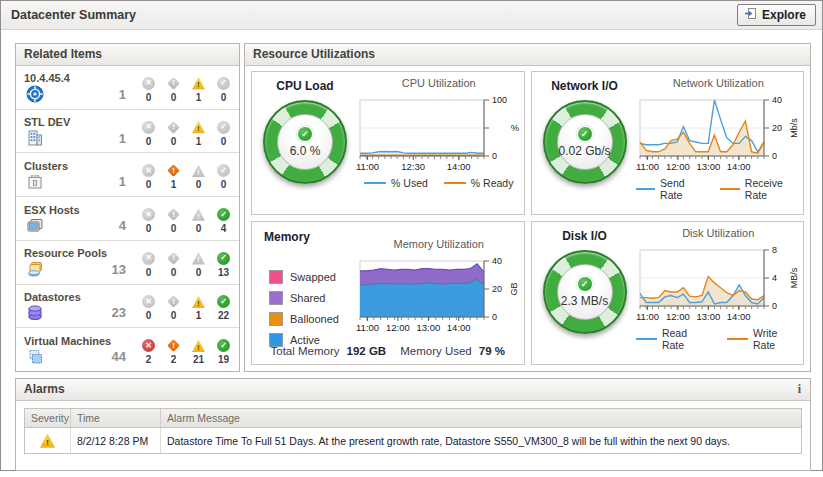 Image resolution: width=823 pixels, height=477 pixels. What do you see at coordinates (584, 151) in the screenshot?
I see `network-io-value: 0.02 Gb/s` at bounding box center [584, 151].